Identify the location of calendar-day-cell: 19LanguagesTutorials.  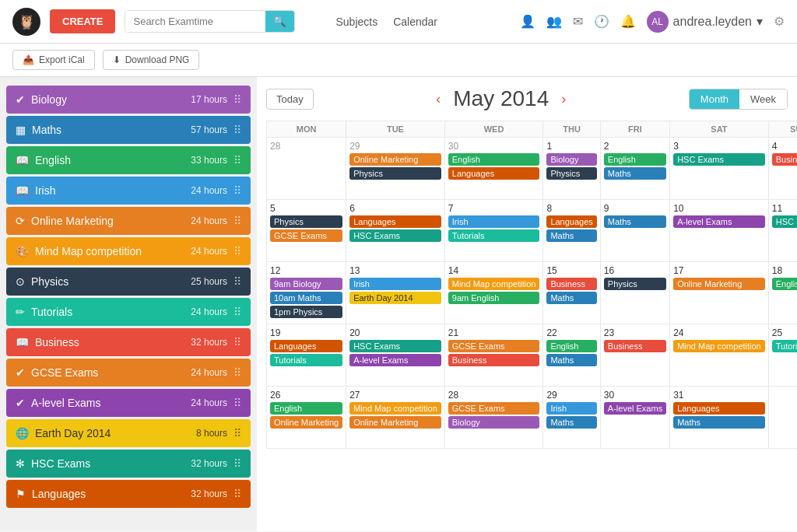
(307, 355).